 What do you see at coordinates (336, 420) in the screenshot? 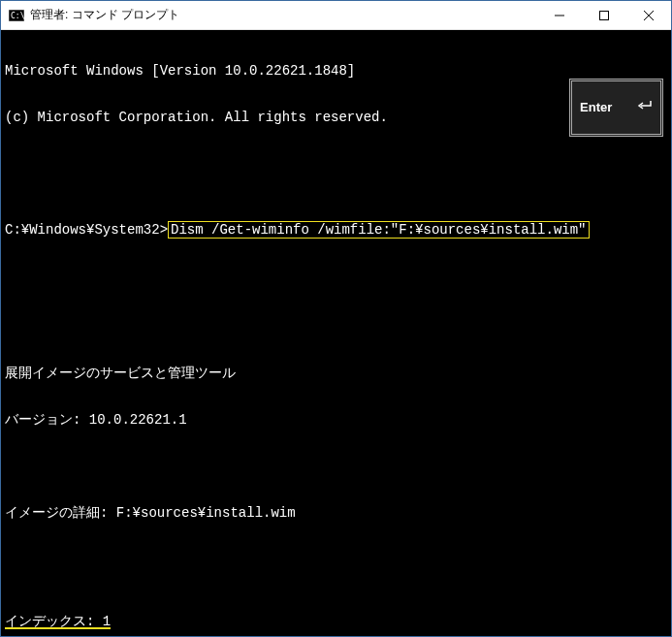
I see `dism-version: バージョン: 10.0.22621.1` at bounding box center [336, 420].